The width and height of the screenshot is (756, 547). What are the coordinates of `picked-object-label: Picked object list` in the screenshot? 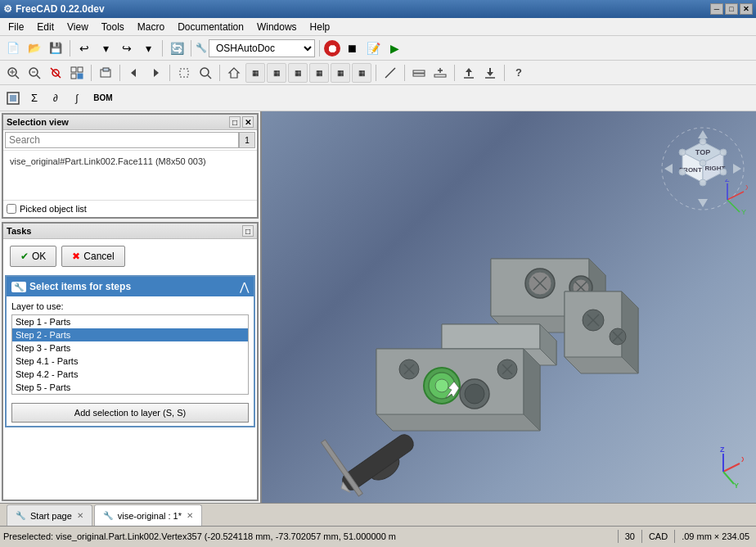 It's located at (53, 209).